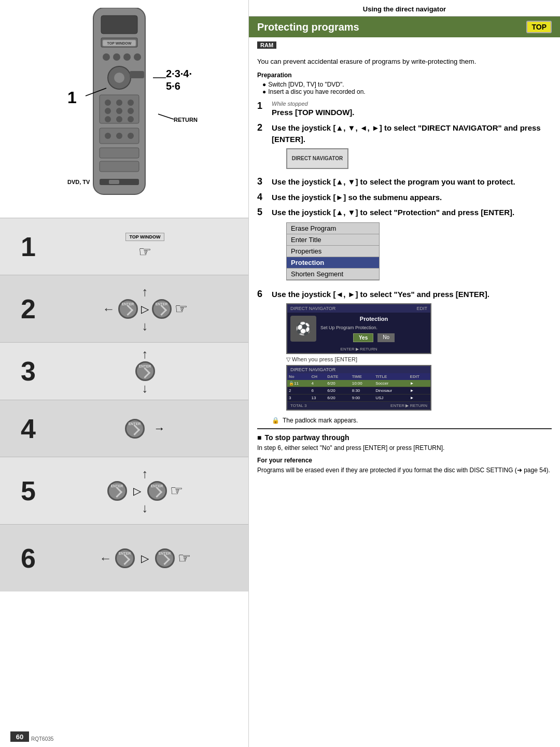 The width and height of the screenshot is (560, 747). What do you see at coordinates (363, 338) in the screenshot?
I see `yes-button: Yes` at bounding box center [363, 338].